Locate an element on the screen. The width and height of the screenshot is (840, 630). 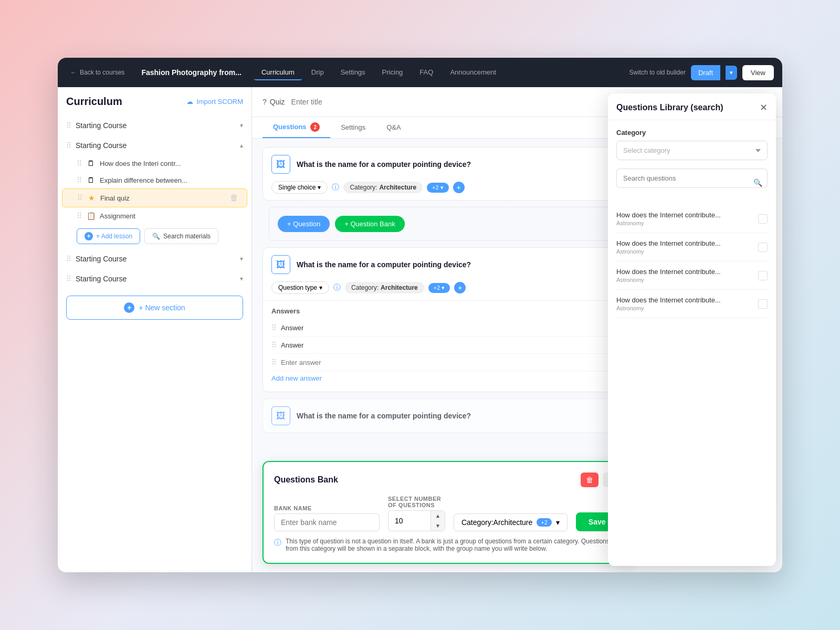
assignment-icon: 📋 is located at coordinates (91, 216).